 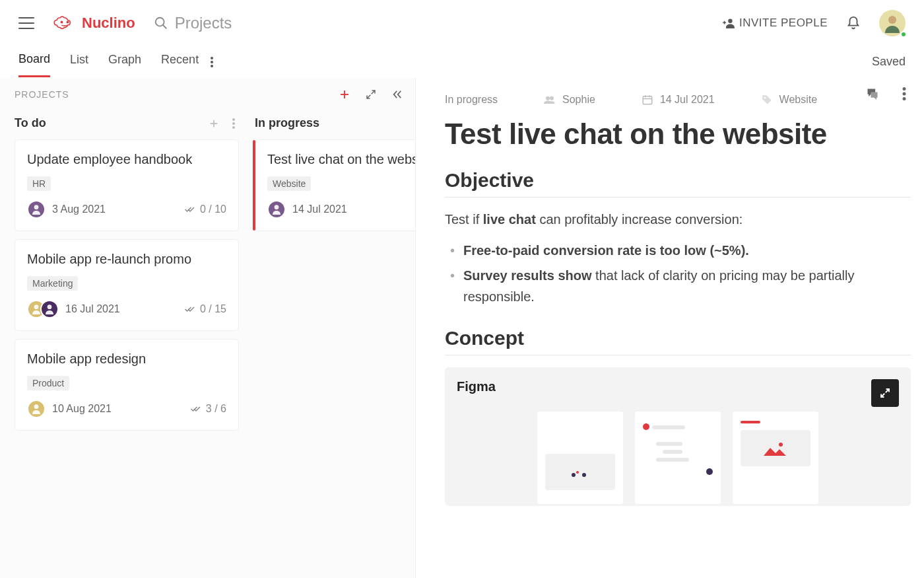 I want to click on card-tag: HR, so click(x=39, y=184).